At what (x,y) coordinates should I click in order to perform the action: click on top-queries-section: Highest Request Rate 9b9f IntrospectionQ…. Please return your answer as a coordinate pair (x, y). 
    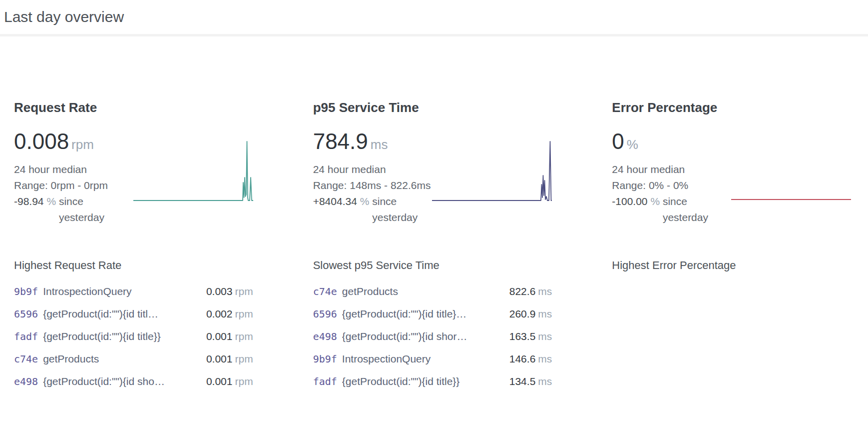
    Looking at the image, I should click on (134, 326).